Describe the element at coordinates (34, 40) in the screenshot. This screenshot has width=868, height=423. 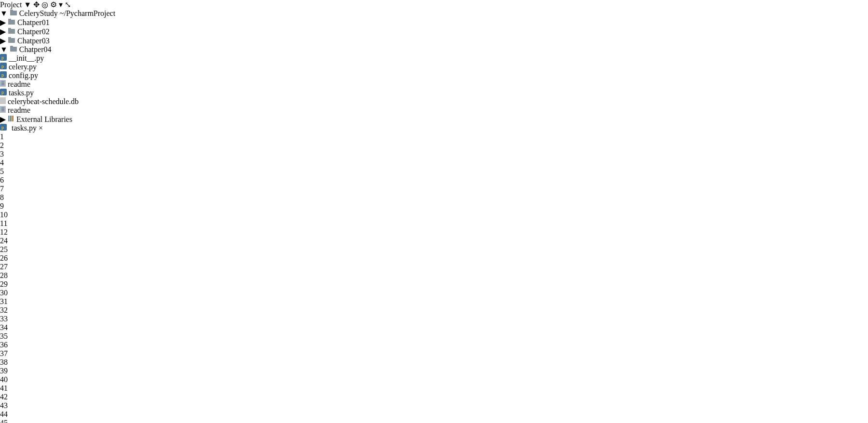
I see `tree-label: Chatper03` at that location.